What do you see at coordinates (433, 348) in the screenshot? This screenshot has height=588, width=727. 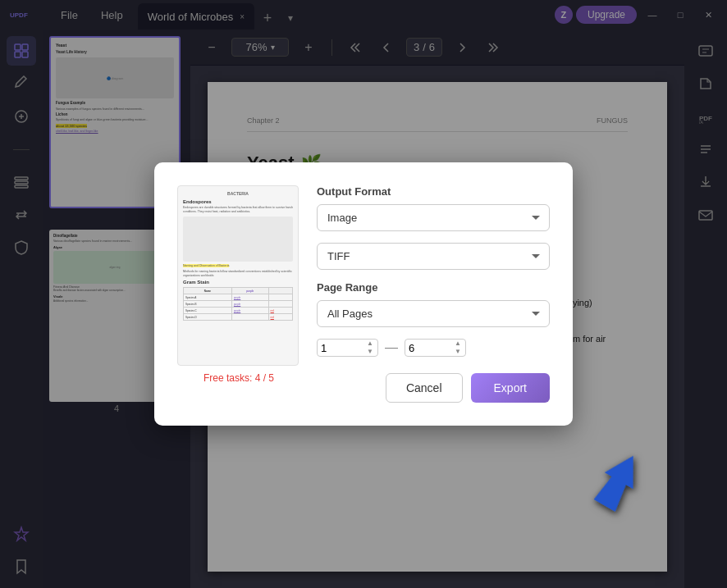 I see `page-range-inputs: ▲ ▼ — ▲ ▼` at bounding box center [433, 348].